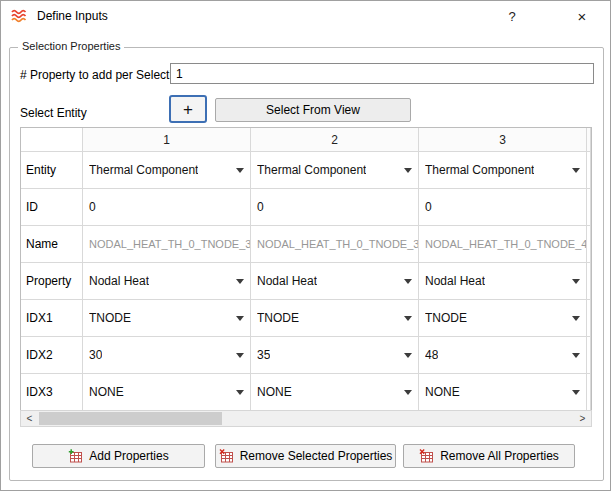 Image resolution: width=611 pixels, height=491 pixels. I want to click on idx2-combo-3: 48, so click(503, 356).